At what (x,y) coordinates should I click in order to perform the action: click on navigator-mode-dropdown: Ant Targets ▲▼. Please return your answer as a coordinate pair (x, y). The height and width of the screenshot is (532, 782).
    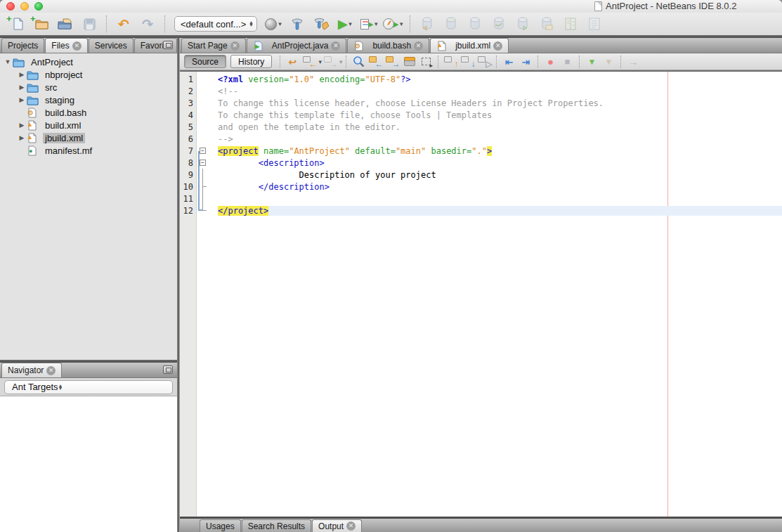
    Looking at the image, I should click on (89, 387).